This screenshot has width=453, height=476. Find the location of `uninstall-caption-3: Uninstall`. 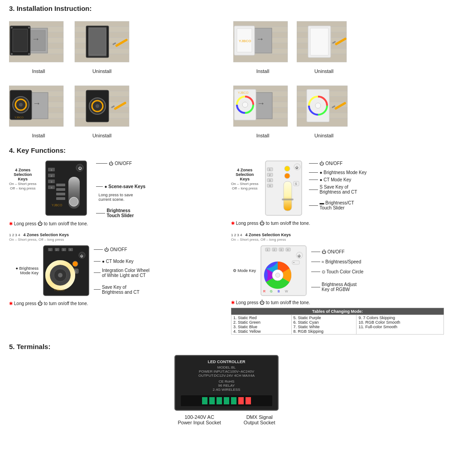

uninstall-caption-3: Uninstall is located at coordinates (102, 136).